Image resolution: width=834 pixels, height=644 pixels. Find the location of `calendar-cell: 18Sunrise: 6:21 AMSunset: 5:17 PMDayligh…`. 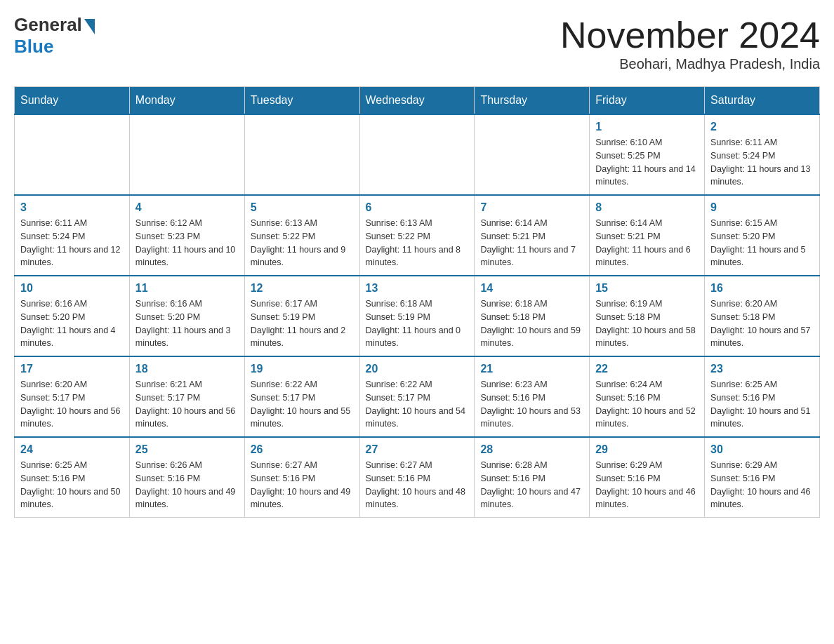

calendar-cell: 18Sunrise: 6:21 AMSunset: 5:17 PMDayligh… is located at coordinates (187, 397).